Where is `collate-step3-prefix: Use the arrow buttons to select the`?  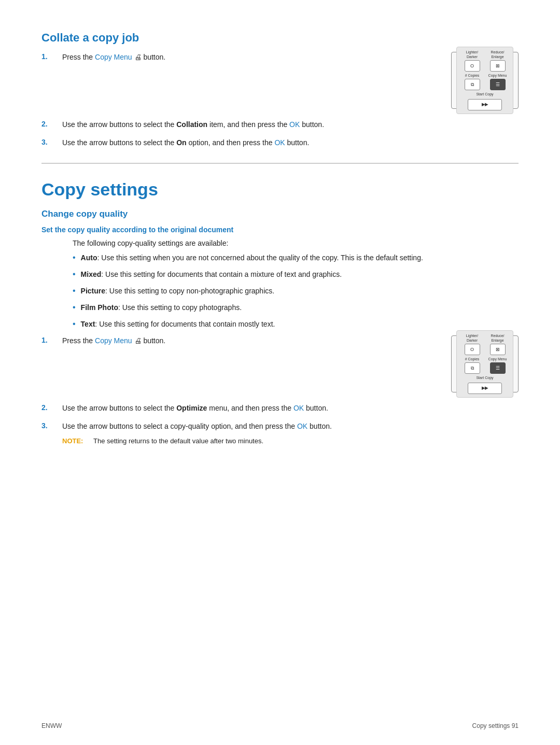
collate-step3-prefix: Use the arrow buttons to select the is located at coordinates (119, 143).